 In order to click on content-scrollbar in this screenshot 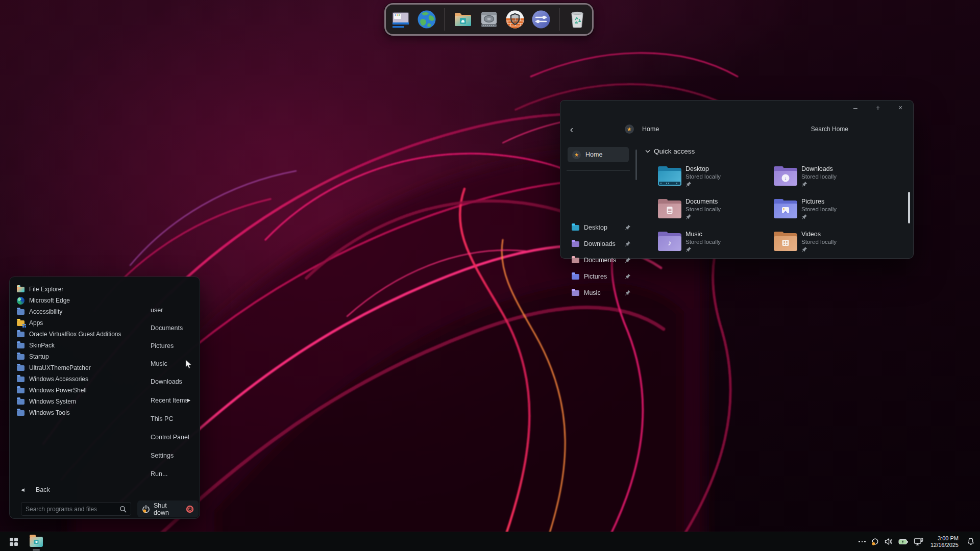, I will do `click(909, 208)`.